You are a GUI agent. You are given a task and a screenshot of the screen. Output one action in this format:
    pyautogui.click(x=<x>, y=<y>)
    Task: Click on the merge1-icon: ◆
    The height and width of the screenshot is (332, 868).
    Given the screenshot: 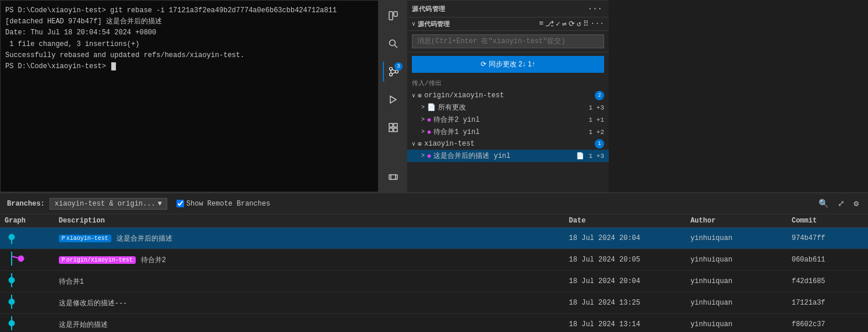 What is the action you would take?
    pyautogui.click(x=429, y=132)
    